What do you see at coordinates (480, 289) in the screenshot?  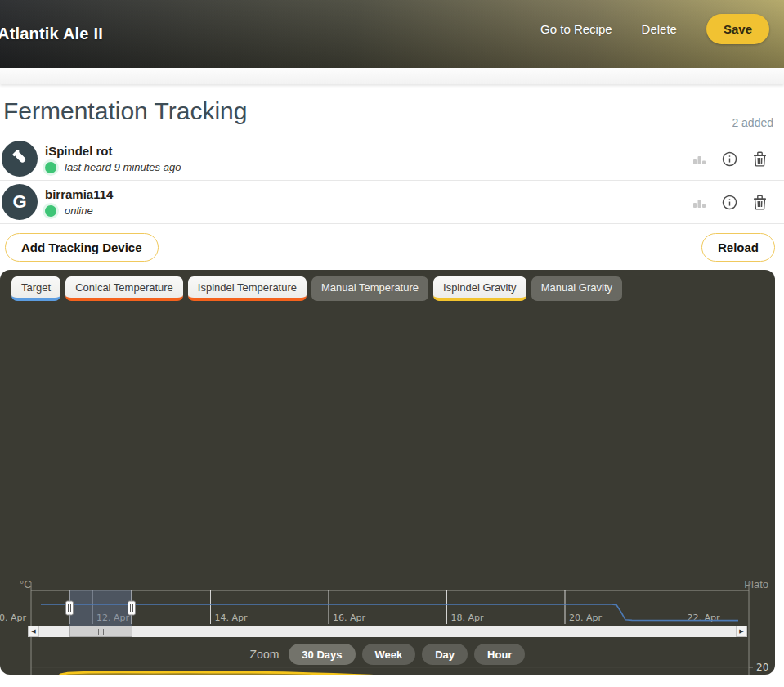 I see `legend-ispindel-gravity: Ispindel Gravity` at bounding box center [480, 289].